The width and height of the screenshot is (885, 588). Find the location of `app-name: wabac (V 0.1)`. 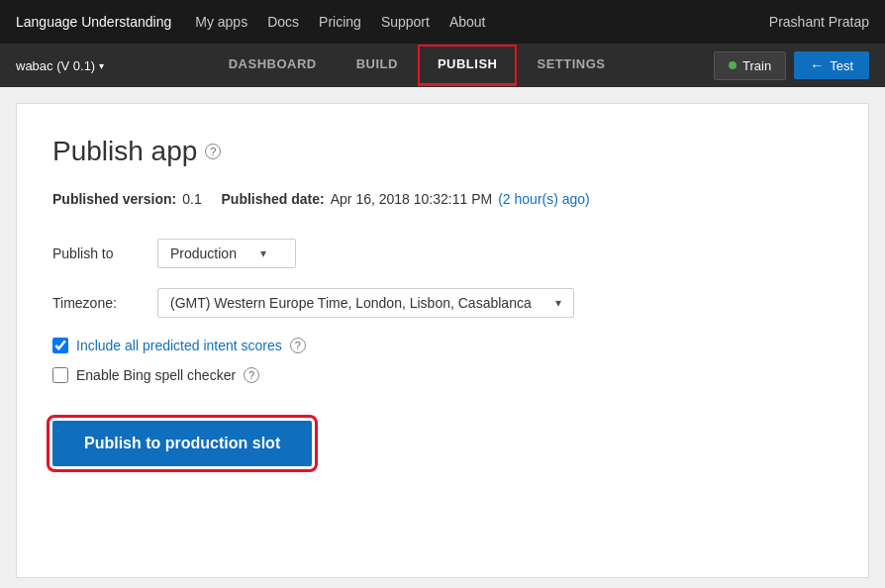

app-name: wabac (V 0.1) is located at coordinates (55, 65).